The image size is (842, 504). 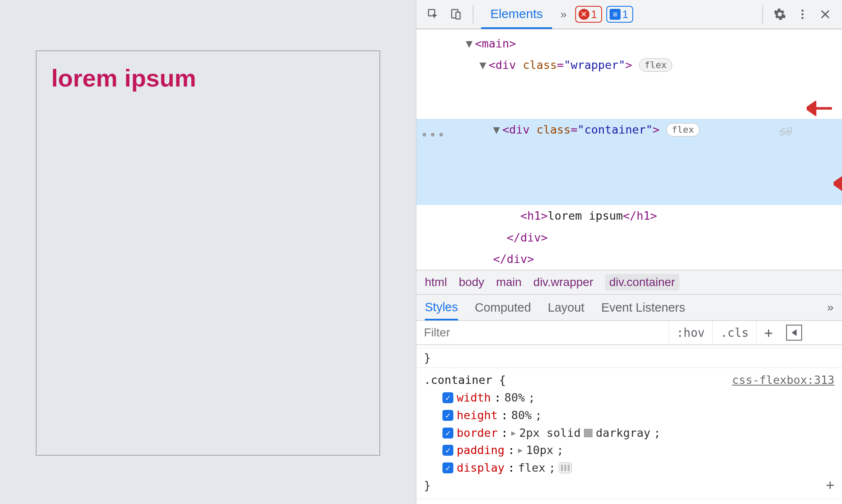 What do you see at coordinates (783, 380) in the screenshot?
I see `rule-source-link: css-flexbox:313` at bounding box center [783, 380].